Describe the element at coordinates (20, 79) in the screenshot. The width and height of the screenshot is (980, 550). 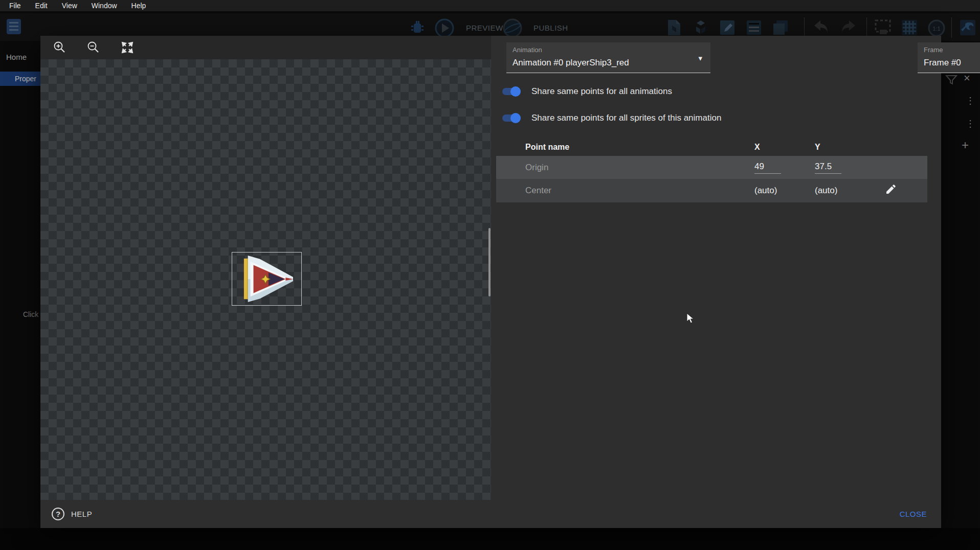
I see `tab-properties: Proper` at that location.